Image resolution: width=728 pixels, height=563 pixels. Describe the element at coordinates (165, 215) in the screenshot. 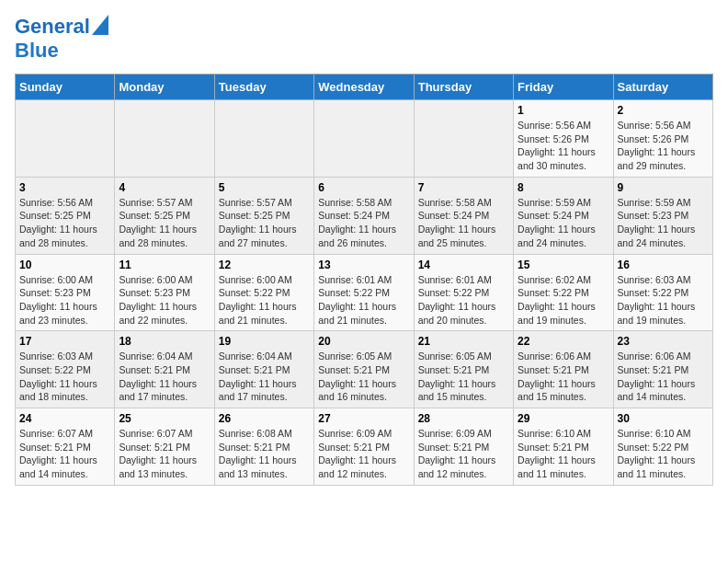

I see `calendar-cell: 4Sunrise: 5:57 AM Sunset: 5:25 PM Daylig…` at that location.